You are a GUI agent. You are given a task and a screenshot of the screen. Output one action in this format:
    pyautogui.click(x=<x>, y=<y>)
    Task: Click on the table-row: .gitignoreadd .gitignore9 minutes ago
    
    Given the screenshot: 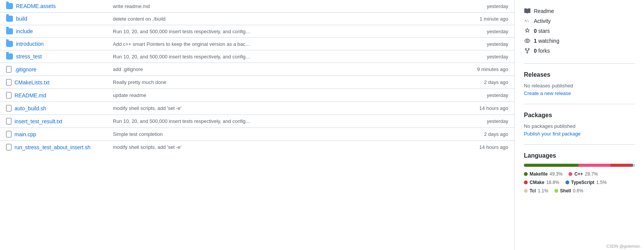 What is the action you would take?
    pyautogui.click(x=257, y=69)
    